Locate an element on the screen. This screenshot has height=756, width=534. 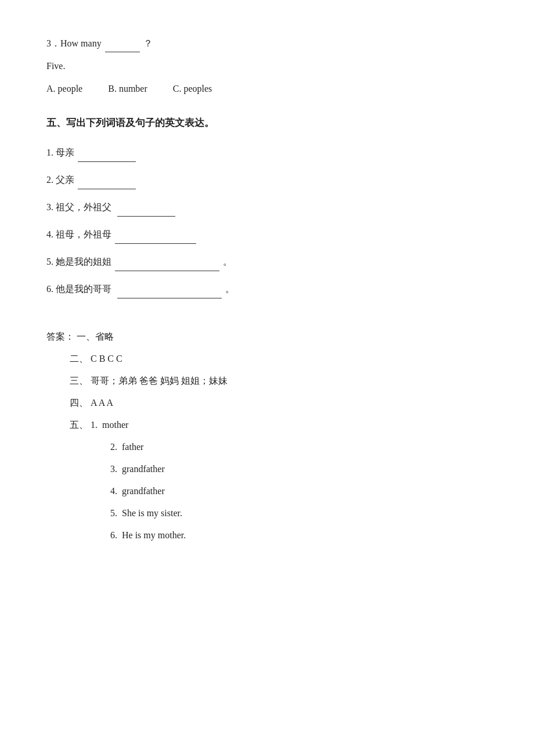
fill-item-3: 3. 祖父，外祖父 is located at coordinates (267, 207).